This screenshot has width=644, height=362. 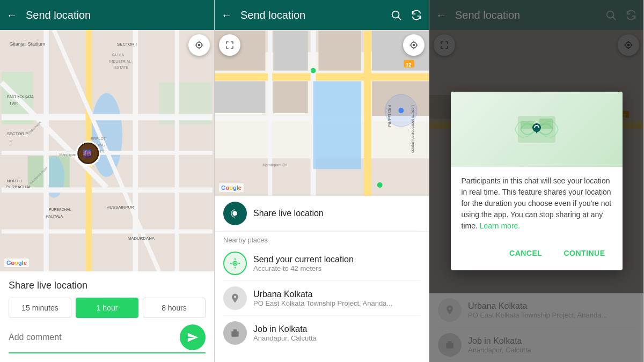 What do you see at coordinates (337, 329) in the screenshot?
I see `place-name-1-mid: Job in Kolkata` at bounding box center [337, 329].